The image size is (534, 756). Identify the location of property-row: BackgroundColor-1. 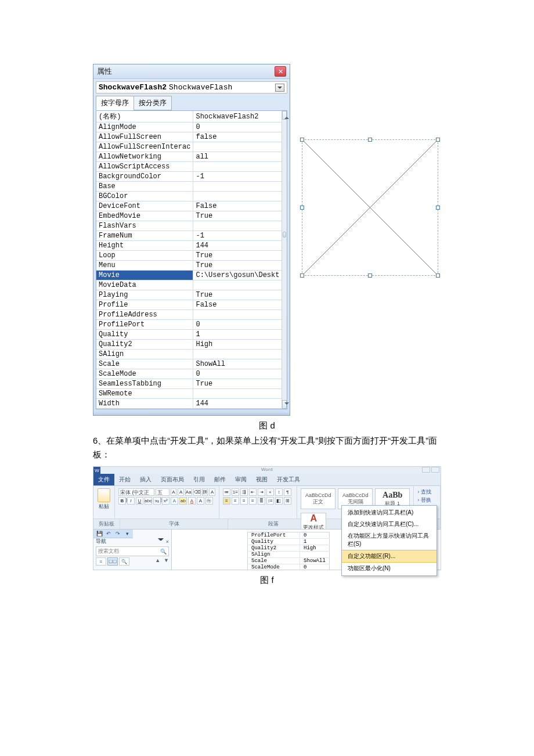
(189, 177).